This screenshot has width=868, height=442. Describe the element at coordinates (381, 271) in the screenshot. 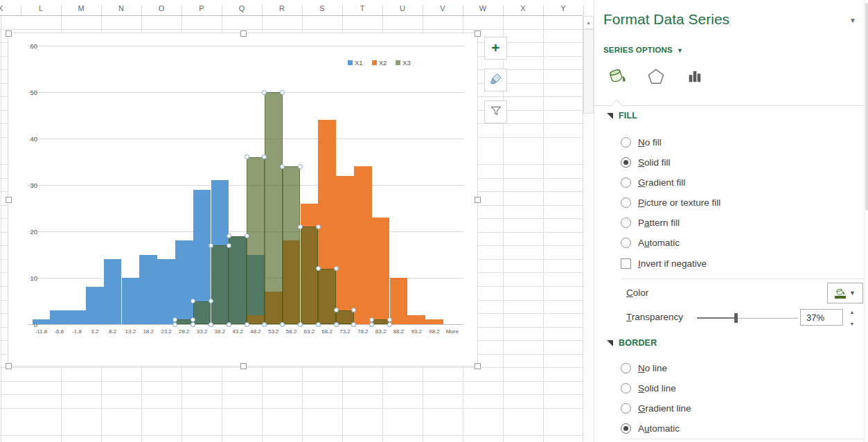

I see `bar-X2-83.2` at that location.